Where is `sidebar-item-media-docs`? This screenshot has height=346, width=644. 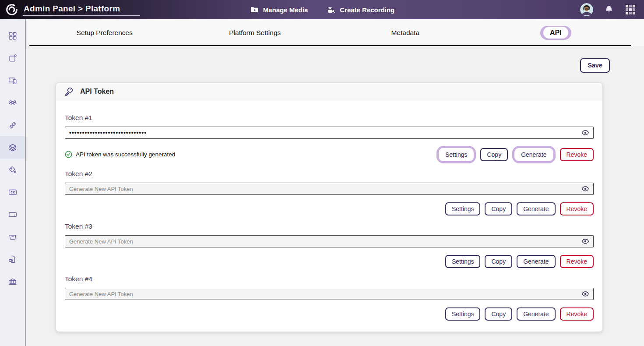 sidebar-item-media-docs is located at coordinates (12, 259).